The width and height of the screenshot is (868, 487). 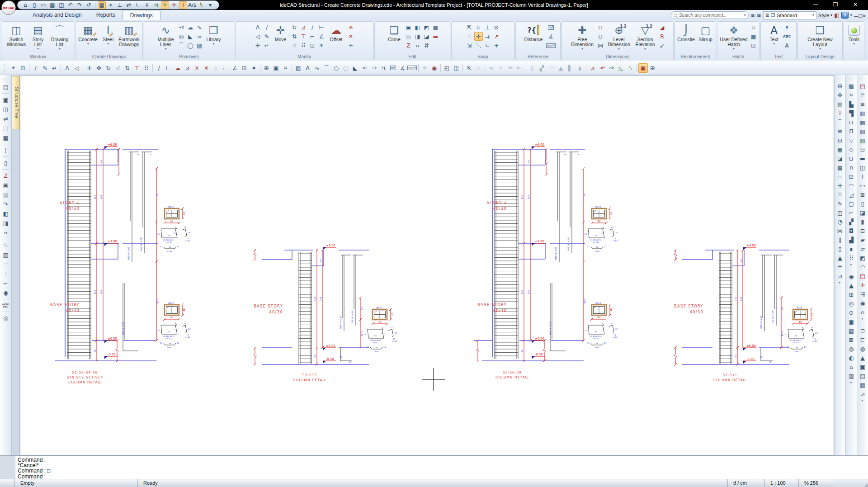 I want to click on stats-columns-icon: ⊿, so click(x=304, y=27).